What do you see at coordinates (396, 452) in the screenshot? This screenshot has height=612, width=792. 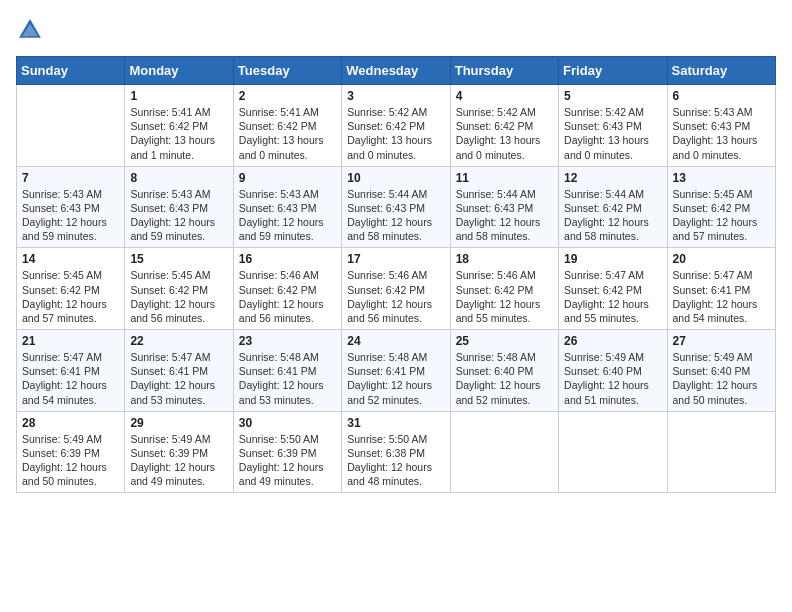 I see `calendar-week-row: 28Sunrise: 5:49 AM Sunset: 6:39 PM Dayli…` at bounding box center [396, 452].